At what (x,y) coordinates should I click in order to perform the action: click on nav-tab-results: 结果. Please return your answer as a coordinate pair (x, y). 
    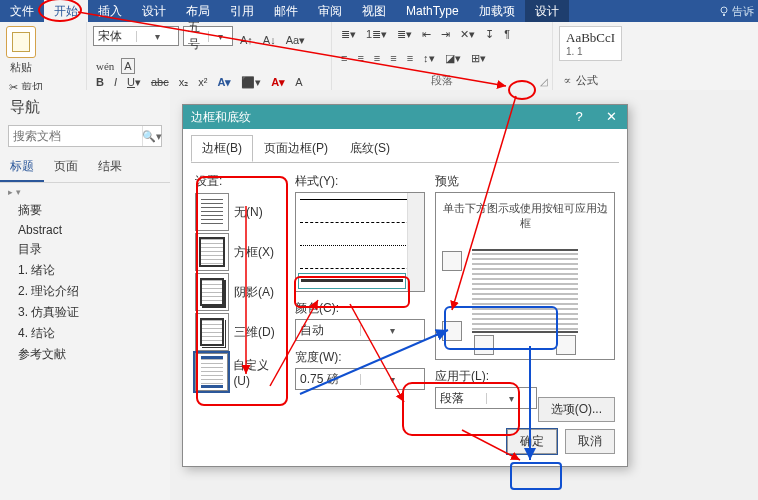
    Looking at the image, I should click on (110, 168).